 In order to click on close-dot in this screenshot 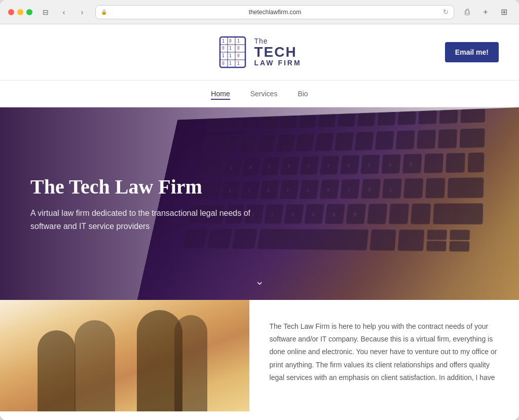, I will do `click(11, 12)`.